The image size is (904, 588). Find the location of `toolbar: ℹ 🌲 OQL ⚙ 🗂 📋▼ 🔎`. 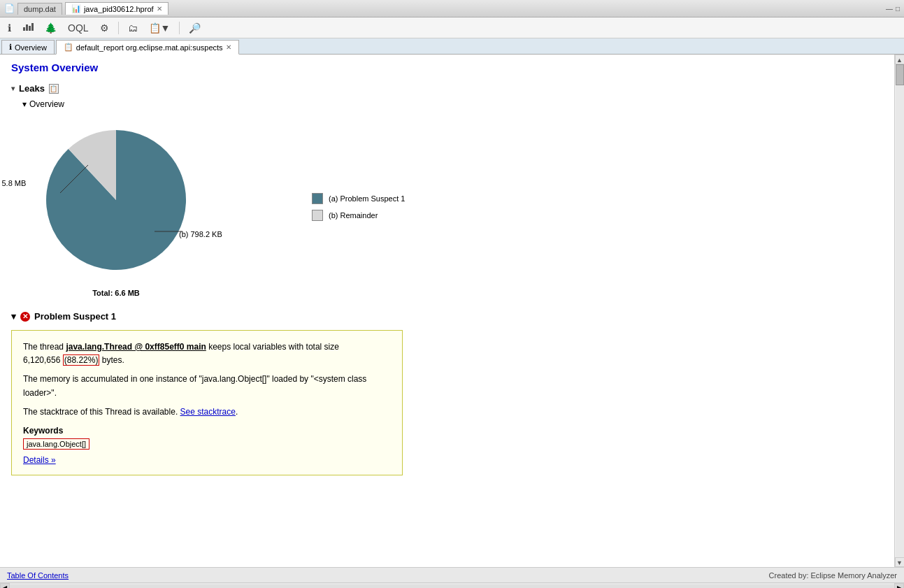

toolbar: ℹ 🌲 OQL ⚙ 🗂 📋▼ 🔎 is located at coordinates (452, 28).